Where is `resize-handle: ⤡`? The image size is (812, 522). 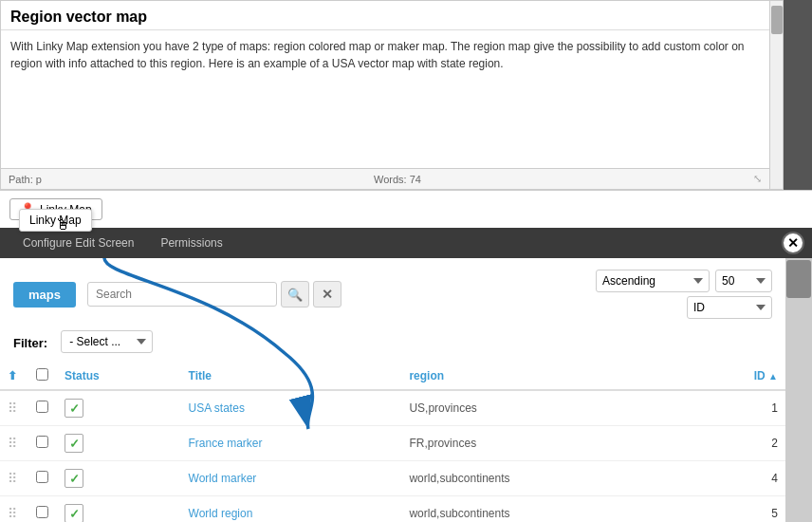 resize-handle: ⤡ is located at coordinates (757, 178).